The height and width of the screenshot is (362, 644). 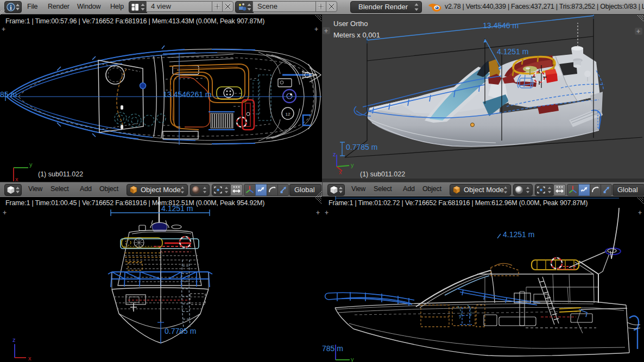 What do you see at coordinates (458, 203) in the screenshot?
I see `svg-text:Frame:1 | Time:01:02.72 | Ve:7: Frame:1 | Time:01:02.72 | Ve:716652 Fa:6…` at bounding box center [458, 203].